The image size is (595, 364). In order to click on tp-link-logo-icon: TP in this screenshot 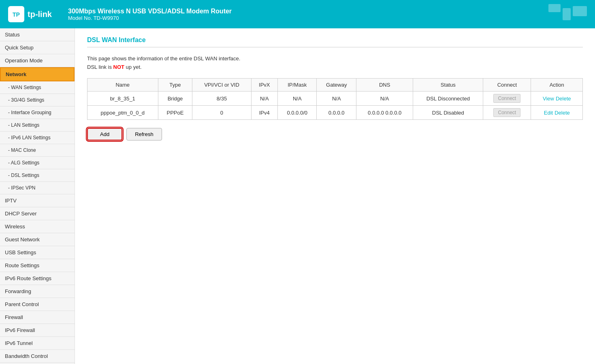, I will do `click(16, 14)`.